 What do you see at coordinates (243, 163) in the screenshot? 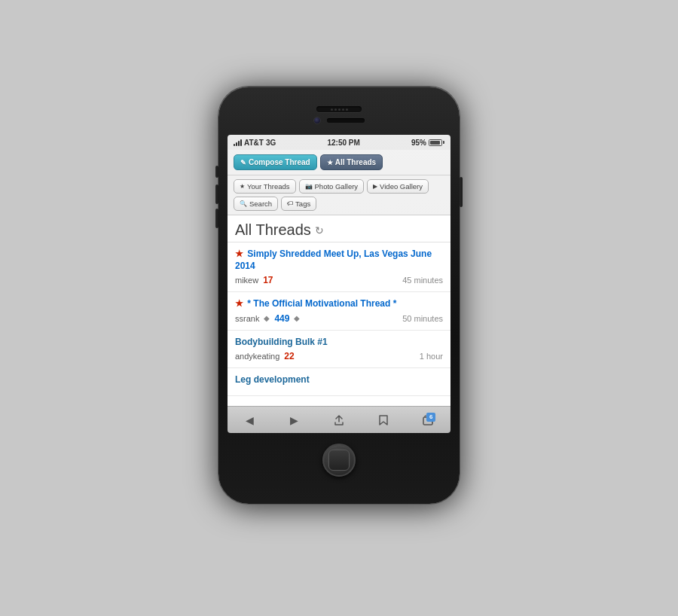
I see `pencil-icon: ✎` at bounding box center [243, 163].